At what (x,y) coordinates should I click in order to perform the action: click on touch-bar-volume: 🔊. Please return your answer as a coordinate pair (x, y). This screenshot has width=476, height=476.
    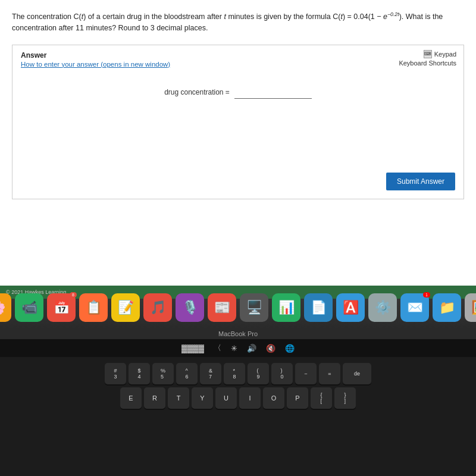
    Looking at the image, I should click on (252, 349).